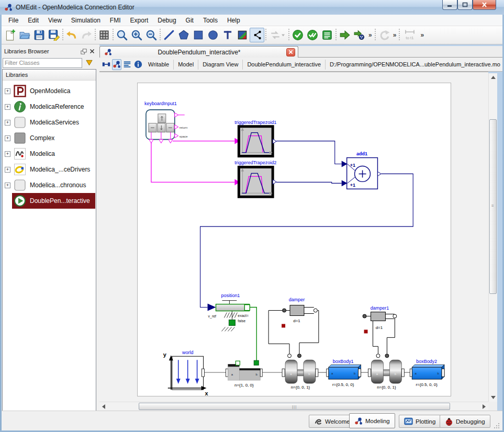 The image size is (504, 432). Describe the element at coordinates (10, 35) in the screenshot. I see `new-model-button` at that location.